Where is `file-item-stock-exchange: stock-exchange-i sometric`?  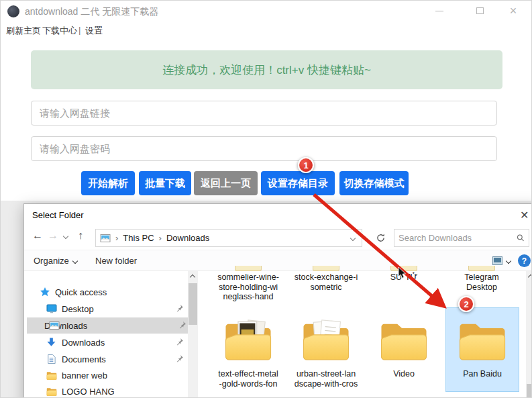
file-item-stock-exchange: stock-exchange-i sometric is located at coordinates (326, 279).